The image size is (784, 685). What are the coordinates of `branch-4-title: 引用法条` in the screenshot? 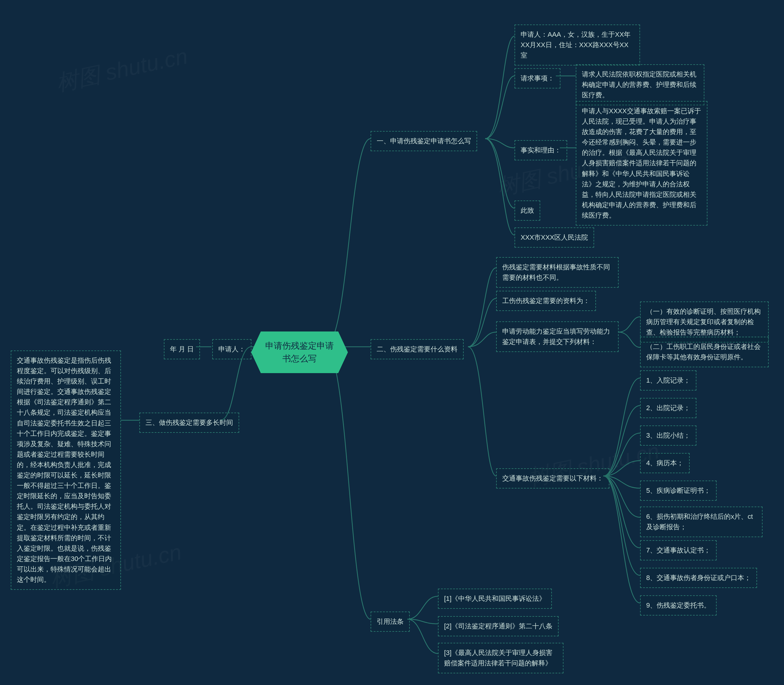 It's located at (390, 622).